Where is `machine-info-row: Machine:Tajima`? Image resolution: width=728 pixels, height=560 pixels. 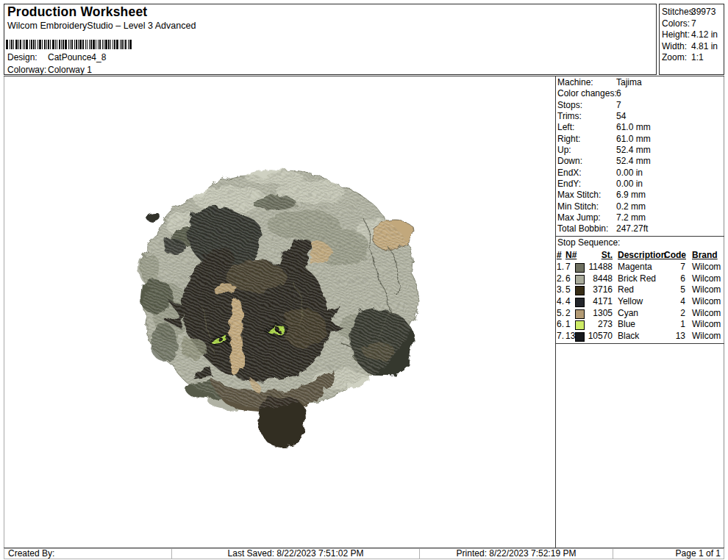 machine-info-row: Machine:Tajima is located at coordinates (640, 82).